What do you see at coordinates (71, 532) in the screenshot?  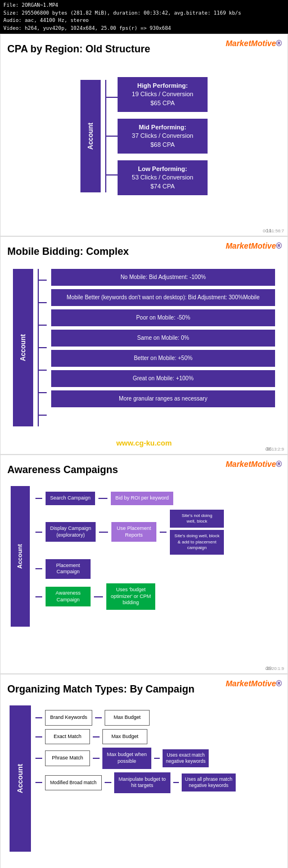 I see `aw-display-campaign: Display Campaign(exploratory)` at bounding box center [71, 532].